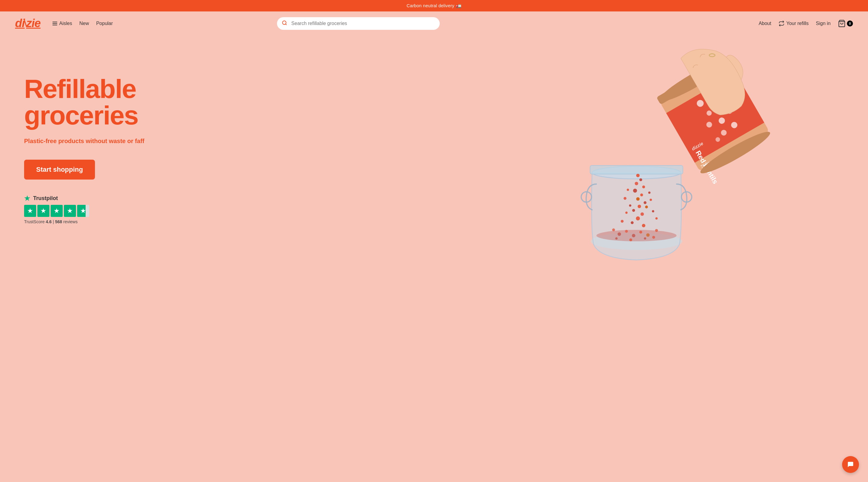 This screenshot has height=482, width=868. I want to click on stars-row: ★ ★ ★ ★ ★, so click(213, 211).